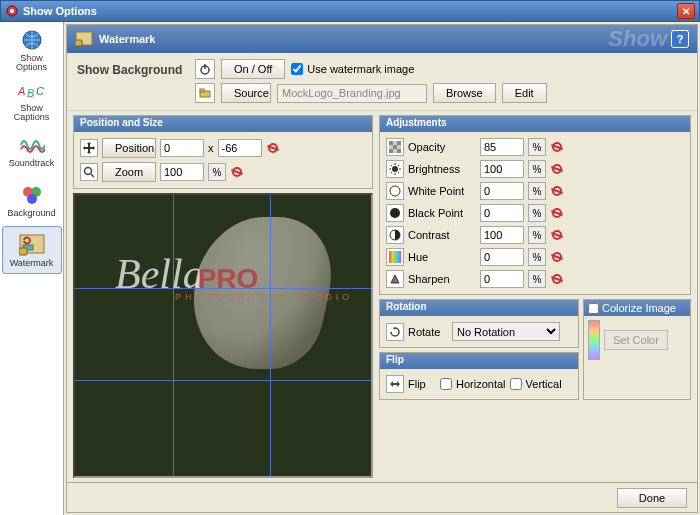 The height and width of the screenshot is (515, 700). Describe the element at coordinates (502, 235) in the screenshot. I see `contrast-input` at that location.